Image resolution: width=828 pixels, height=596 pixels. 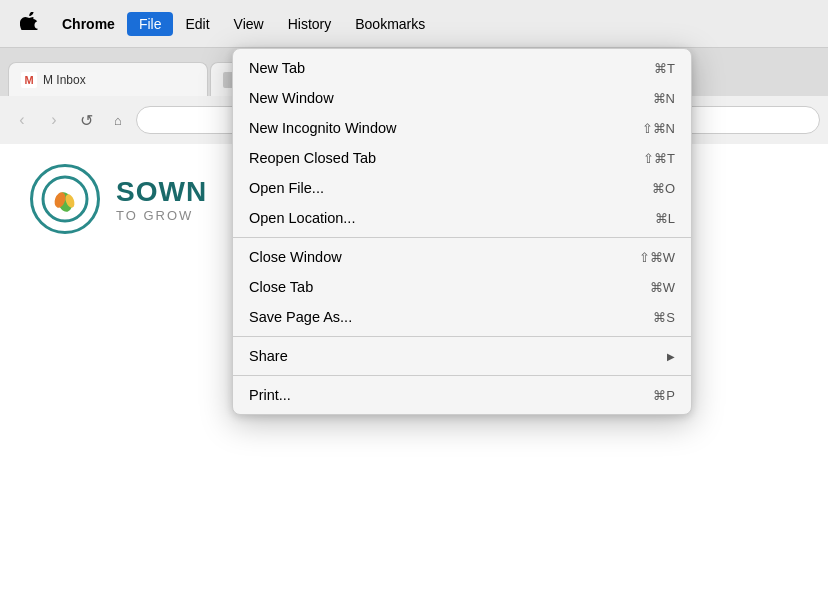 I want to click on bookmarks-menu-item: Bookmarks, so click(x=390, y=24).